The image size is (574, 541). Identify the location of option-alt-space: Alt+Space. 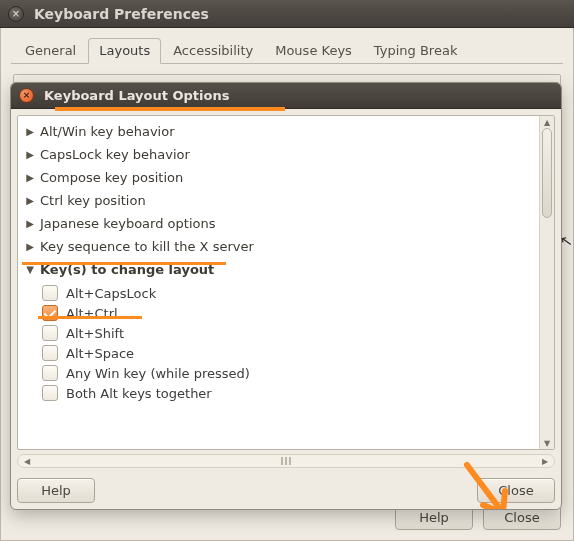
(280, 353).